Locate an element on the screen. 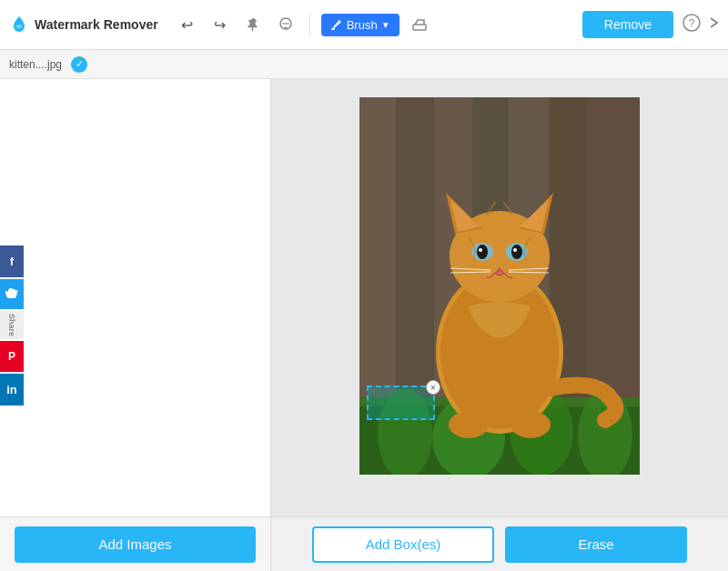 This screenshot has height=571, width=728. social-sidebar: f Share P in is located at coordinates (12, 325).